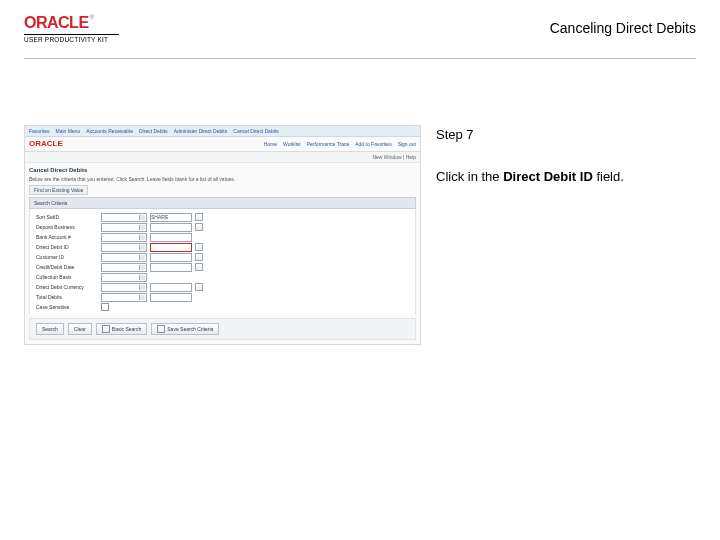 Image resolution: width=720 pixels, height=540 pixels. I want to click on field-label: Sort SetID, so click(67, 217).